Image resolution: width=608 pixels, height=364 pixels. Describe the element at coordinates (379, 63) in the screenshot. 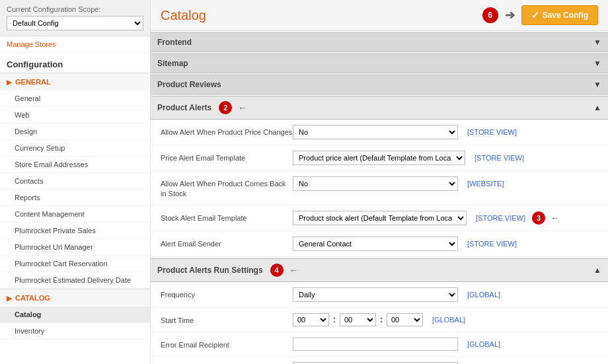

I see `section-sitemap: Sitemap ▼` at that location.